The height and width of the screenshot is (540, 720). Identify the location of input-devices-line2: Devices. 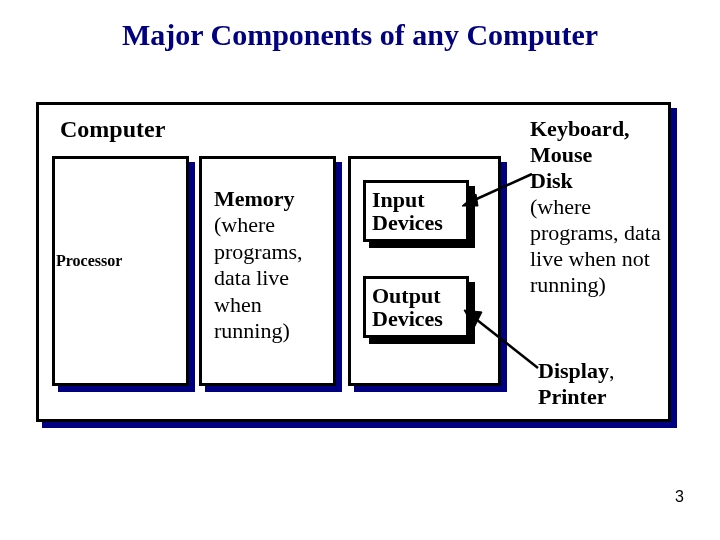
(416, 222).